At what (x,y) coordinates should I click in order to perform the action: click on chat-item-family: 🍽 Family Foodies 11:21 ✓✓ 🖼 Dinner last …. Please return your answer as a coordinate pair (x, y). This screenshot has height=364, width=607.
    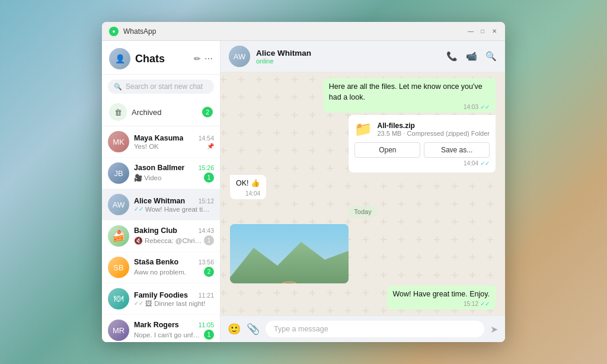
    Looking at the image, I should click on (161, 299).